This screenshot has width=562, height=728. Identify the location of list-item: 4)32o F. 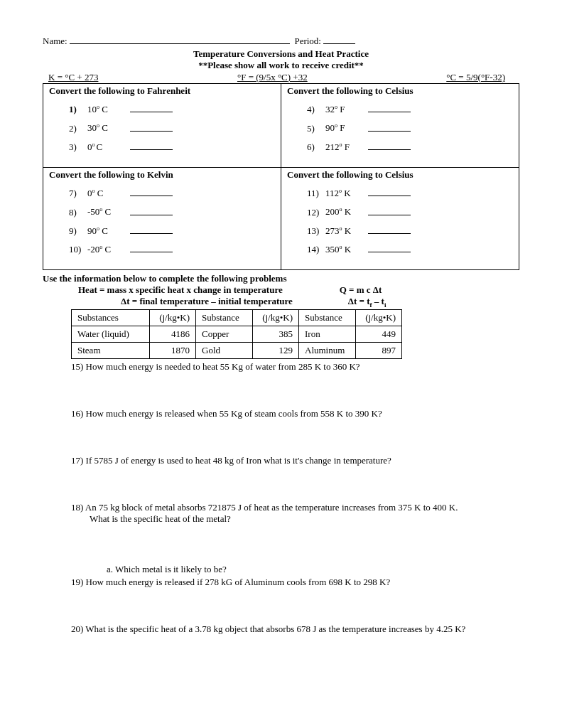
(410, 109).